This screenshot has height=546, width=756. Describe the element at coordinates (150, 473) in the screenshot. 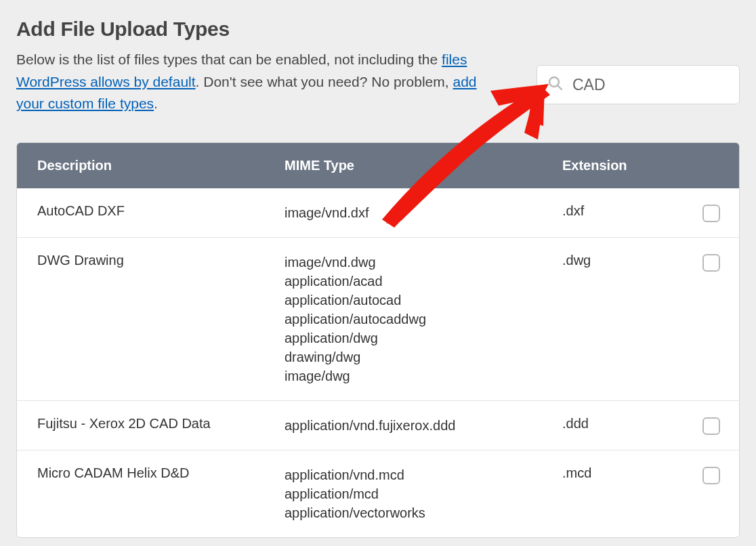

I see `cell-description: Micro CADAM Helix D&D` at that location.